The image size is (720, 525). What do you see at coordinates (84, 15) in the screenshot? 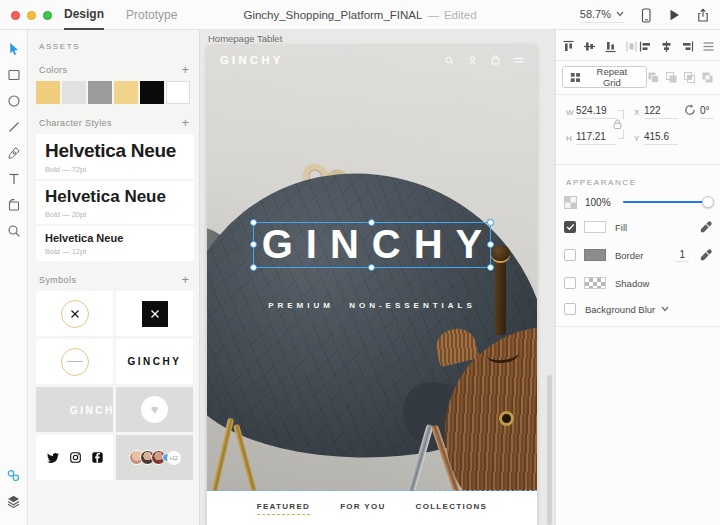
I see `tab-design: Design` at bounding box center [84, 15].